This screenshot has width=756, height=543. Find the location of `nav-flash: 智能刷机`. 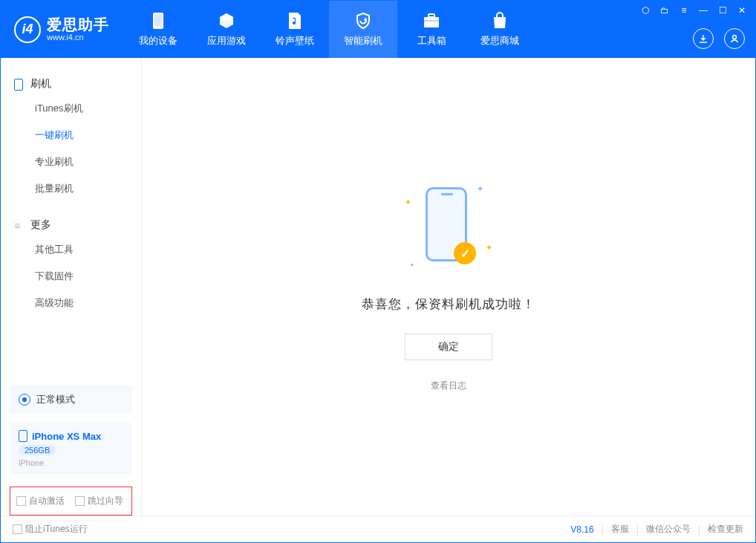

nav-flash: 智能刷机 is located at coordinates (363, 30).